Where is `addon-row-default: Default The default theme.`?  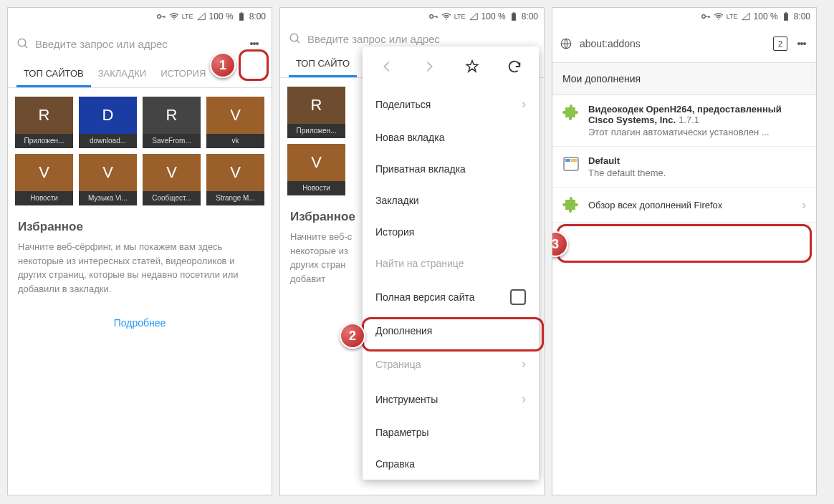
addon-row-default: Default The default theme. is located at coordinates (684, 168).